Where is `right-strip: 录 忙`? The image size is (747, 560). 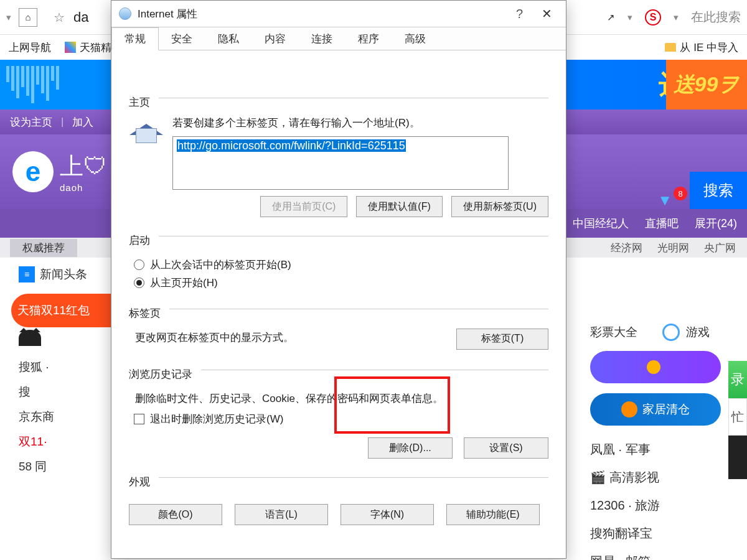 right-strip: 录 忙 is located at coordinates (738, 420).